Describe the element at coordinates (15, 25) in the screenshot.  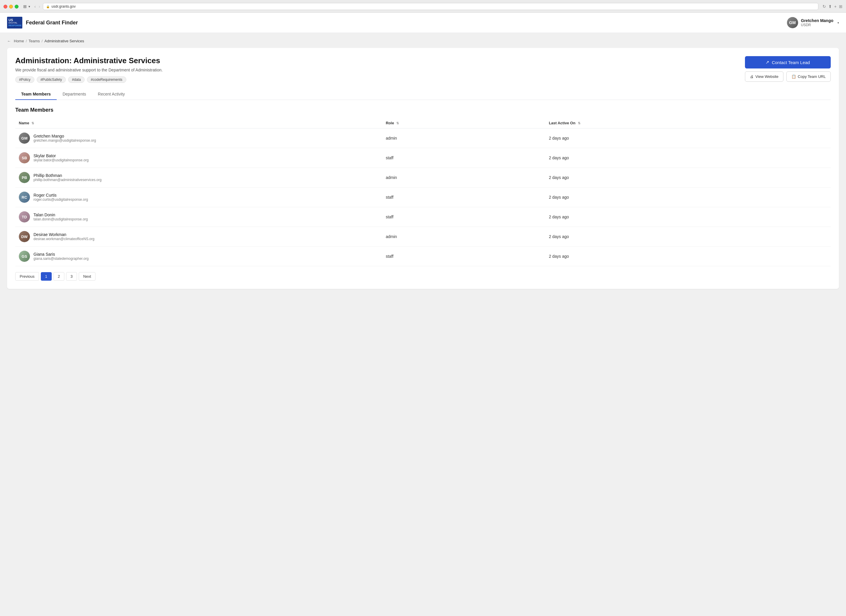
I see `logo-response: RESPONSE` at that location.